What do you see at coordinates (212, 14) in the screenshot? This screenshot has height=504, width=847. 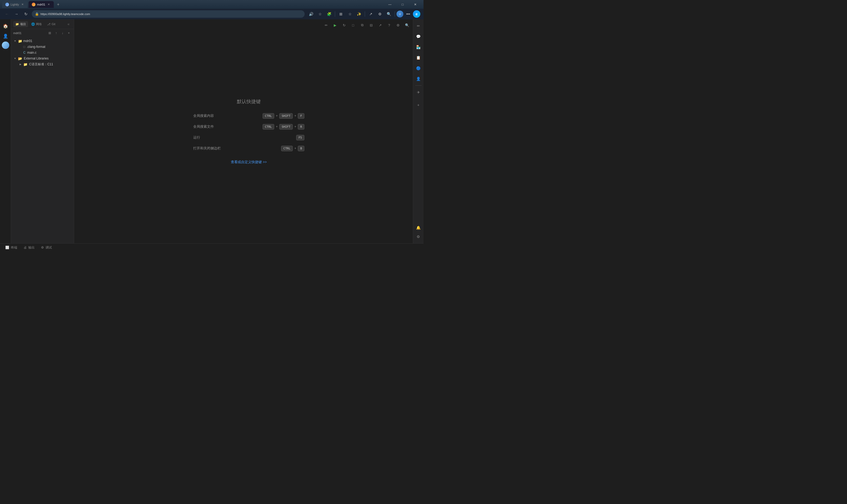 I see `address-row: ← → ↻ 🔒 https://00900a98.lightly.teamcod…` at bounding box center [212, 14].